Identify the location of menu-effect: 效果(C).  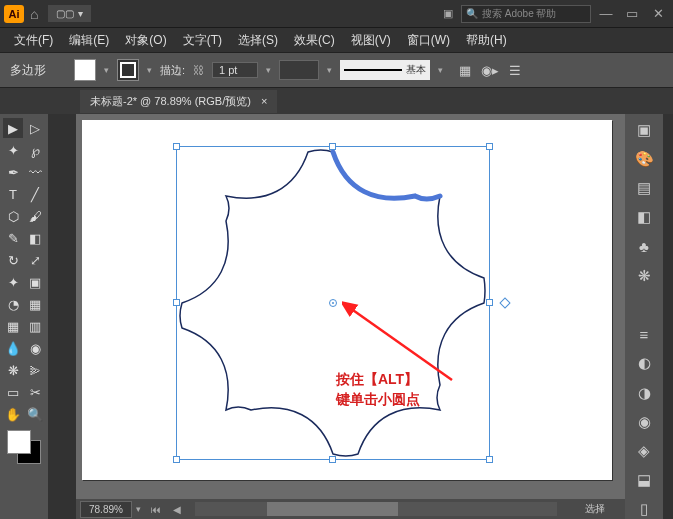
(314, 40).